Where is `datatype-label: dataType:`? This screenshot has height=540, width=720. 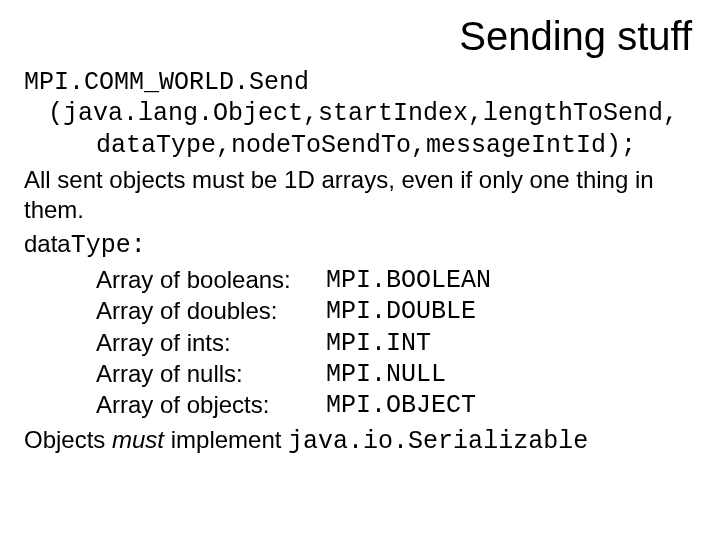
datatype-label: dataType: is located at coordinates (360, 245).